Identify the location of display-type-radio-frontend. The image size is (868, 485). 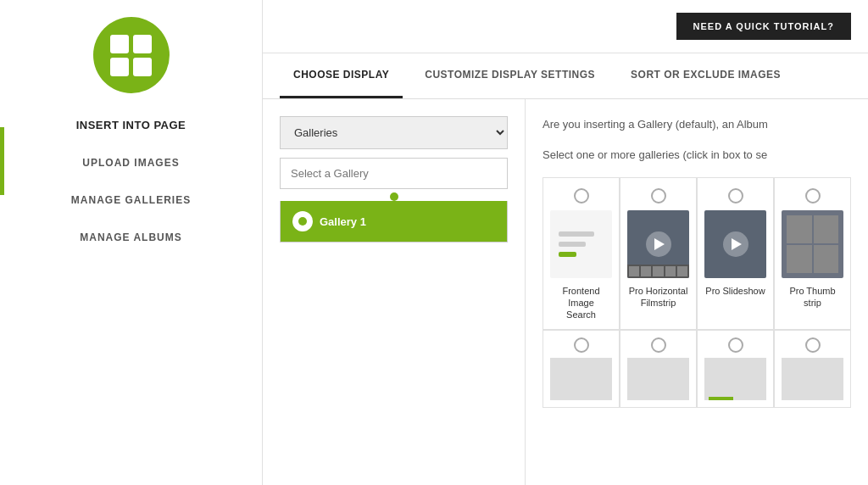
(581, 196).